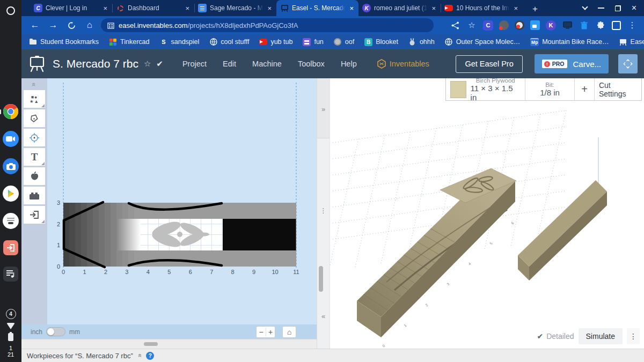  I want to click on horizontal-scrollbar-thumb, so click(151, 344).